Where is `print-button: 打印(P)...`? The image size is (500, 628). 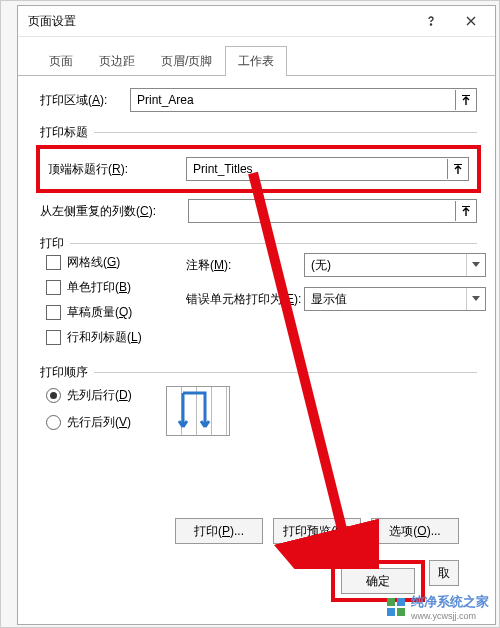
print-button: 打印(P)... is located at coordinates (219, 531).